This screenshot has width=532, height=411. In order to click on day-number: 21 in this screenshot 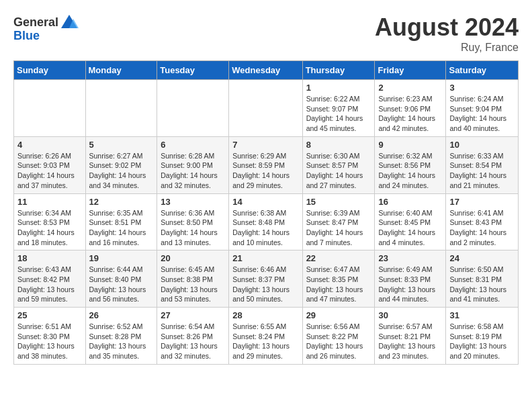, I will do `click(265, 258)`.